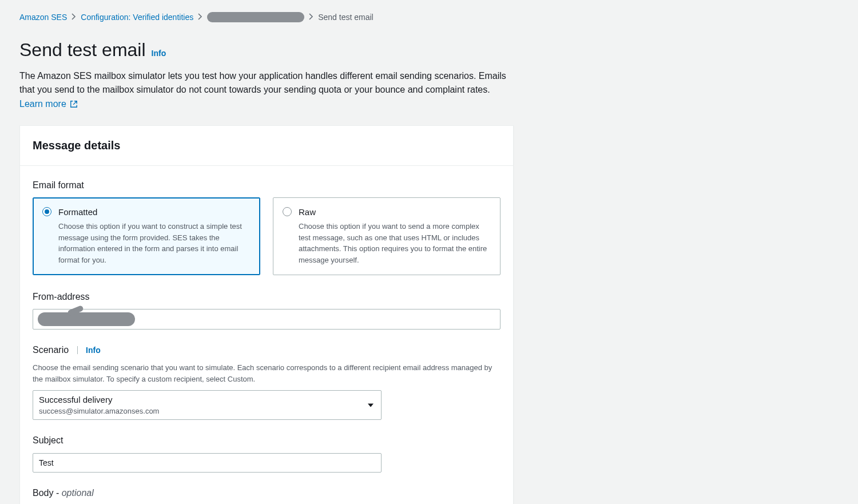 Image resolution: width=858 pixels, height=504 pixels. I want to click on email-format-label: Email format, so click(267, 185).